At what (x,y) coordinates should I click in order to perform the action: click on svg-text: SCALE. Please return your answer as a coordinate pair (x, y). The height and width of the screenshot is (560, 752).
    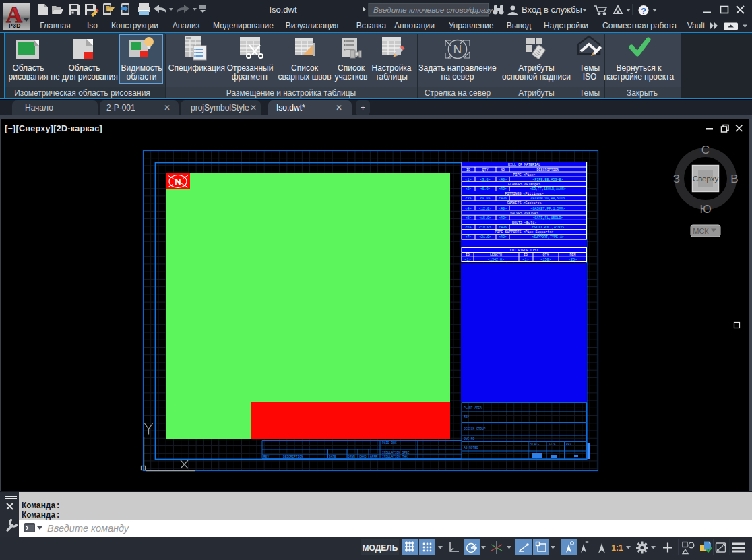
    Looking at the image, I should click on (535, 445).